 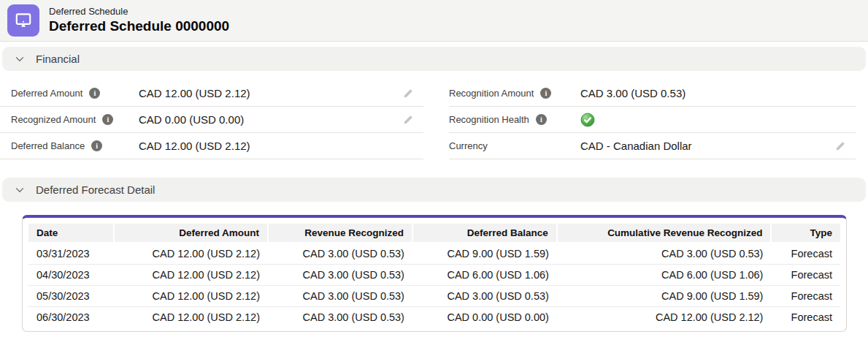 I want to click on field-column-right: Recognition Amount CAD 3.00 (USD 0.53) R…, so click(x=653, y=120).